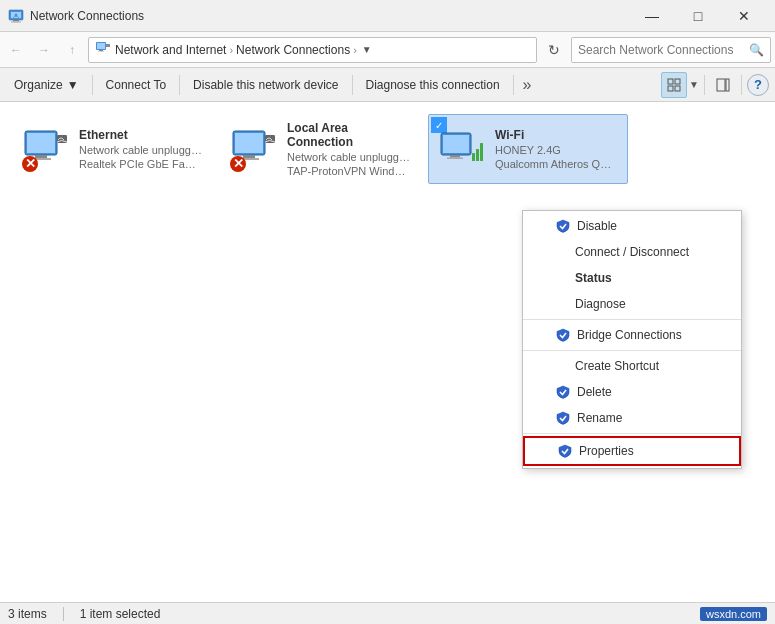 The image size is (775, 624). Describe the element at coordinates (528, 85) in the screenshot. I see `more-options-button: »` at that location.